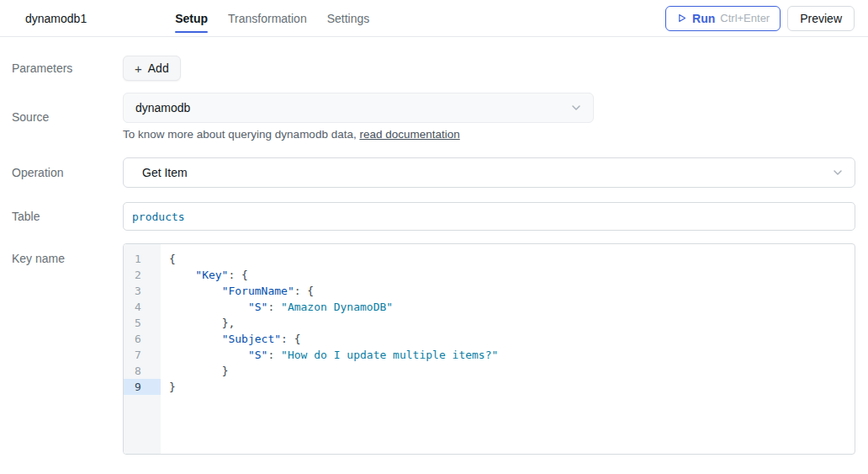 This screenshot has width=868, height=474. What do you see at coordinates (508, 274) in the screenshot?
I see `code-line: "Key": {` at bounding box center [508, 274].